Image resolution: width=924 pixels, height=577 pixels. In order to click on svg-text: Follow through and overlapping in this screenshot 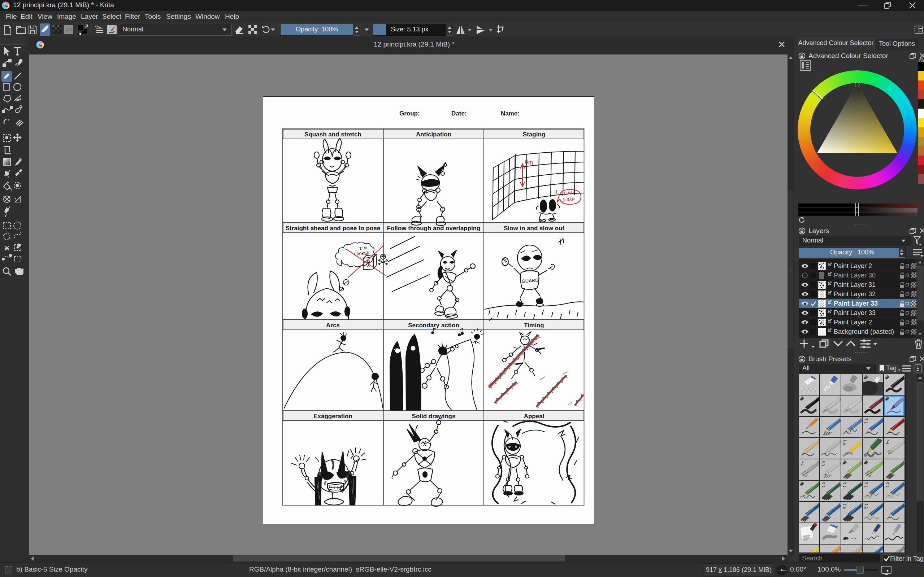, I will do `click(434, 228)`.